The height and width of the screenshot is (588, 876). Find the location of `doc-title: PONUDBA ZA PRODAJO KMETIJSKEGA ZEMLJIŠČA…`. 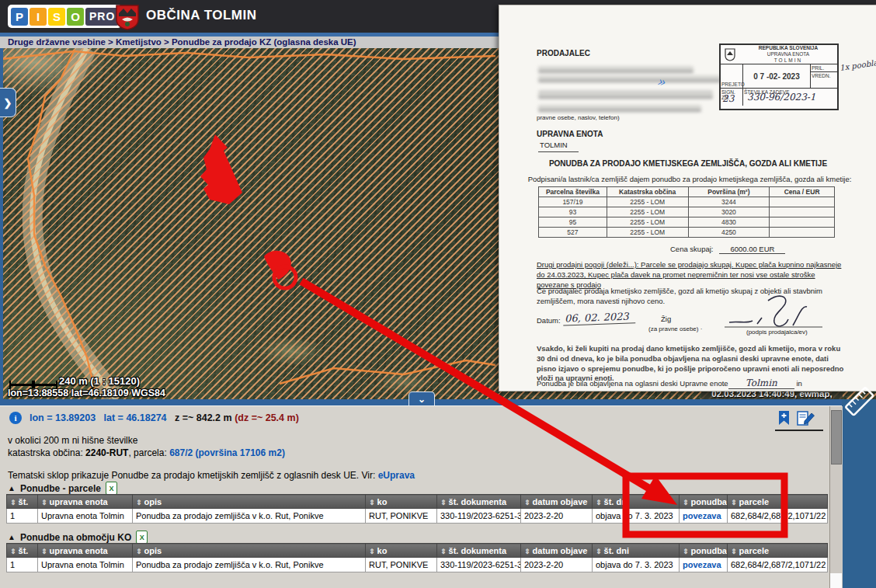

doc-title: PONUDBA ZA PRODAJO KMETIJSKEGA ZEMLJIŠČA… is located at coordinates (688, 163).